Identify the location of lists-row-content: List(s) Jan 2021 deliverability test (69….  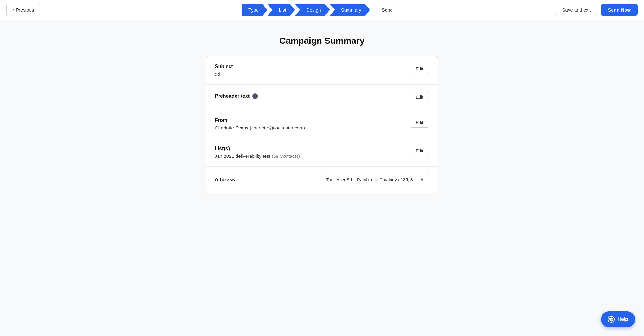
(322, 152).